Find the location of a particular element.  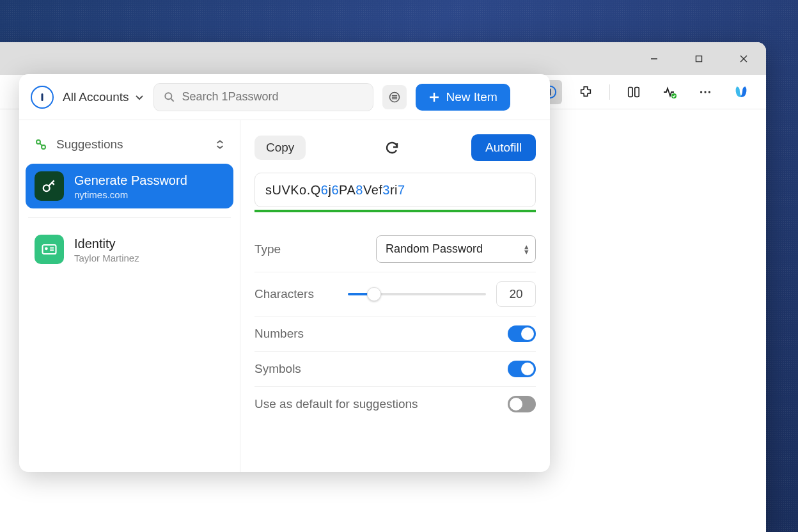

numbers-toggle is located at coordinates (522, 334).